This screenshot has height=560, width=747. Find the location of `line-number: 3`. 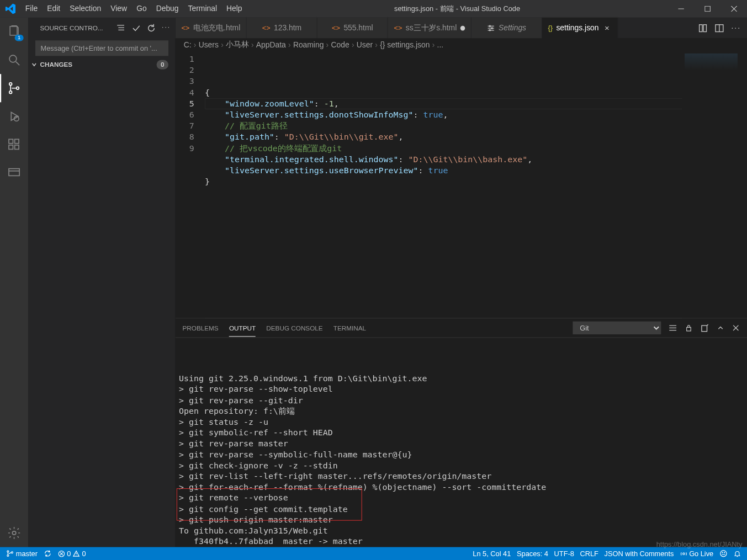

line-number: 3 is located at coordinates (185, 81).